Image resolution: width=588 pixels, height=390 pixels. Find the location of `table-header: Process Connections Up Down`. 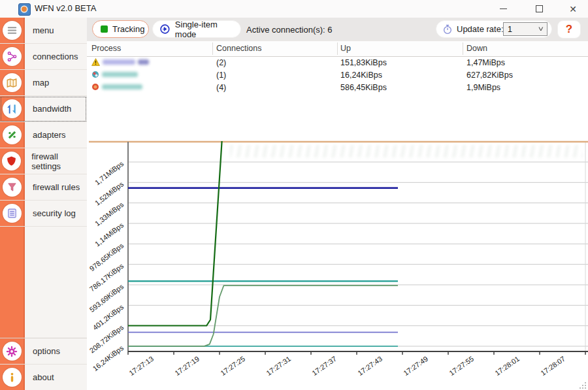

table-header: Process Connections Up Down is located at coordinates (337, 49).